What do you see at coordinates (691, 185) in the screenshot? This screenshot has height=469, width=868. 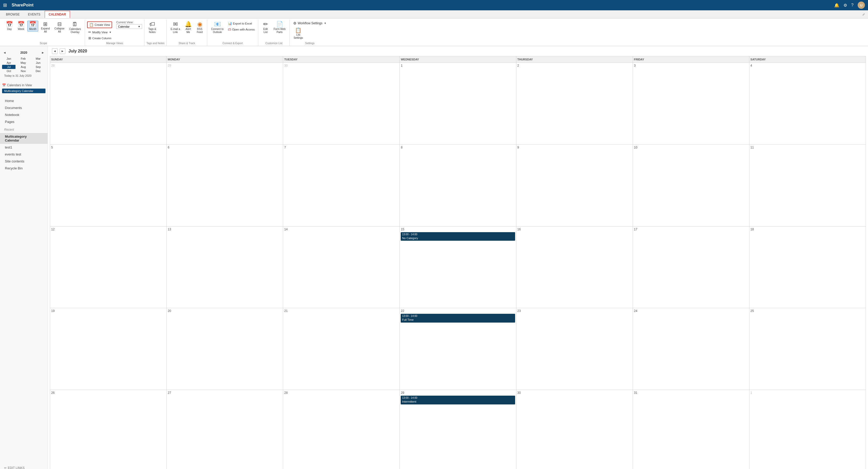 I see `cal-day: 10` at bounding box center [691, 185].